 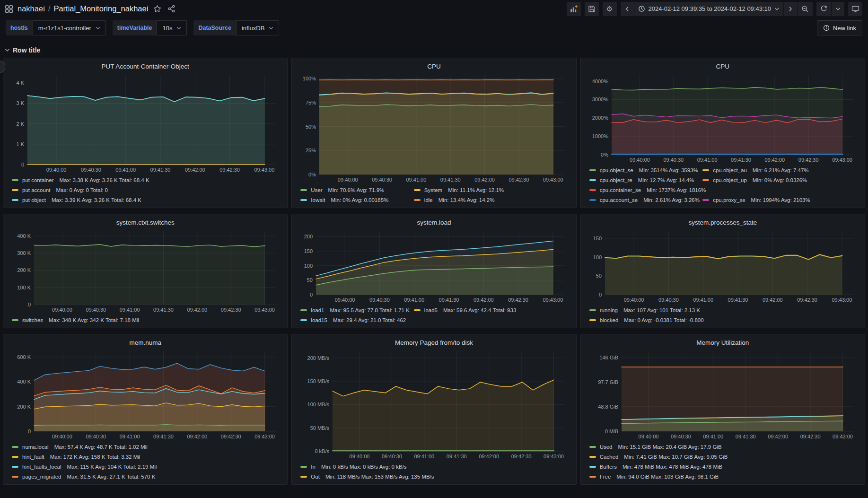 I want to click on legend-label: Out, so click(x=315, y=477).